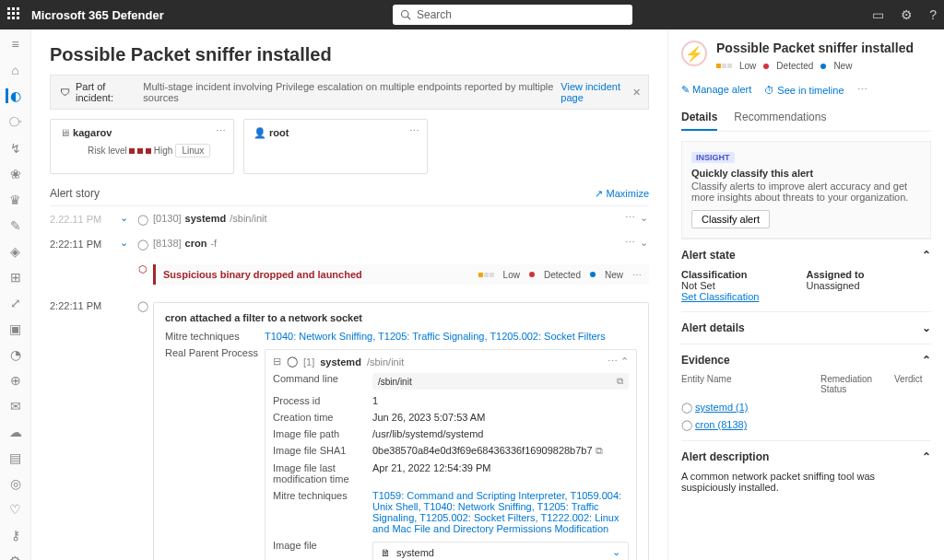 The width and height of the screenshot is (944, 560). What do you see at coordinates (513, 15) in the screenshot?
I see `search-box: Search` at bounding box center [513, 15].